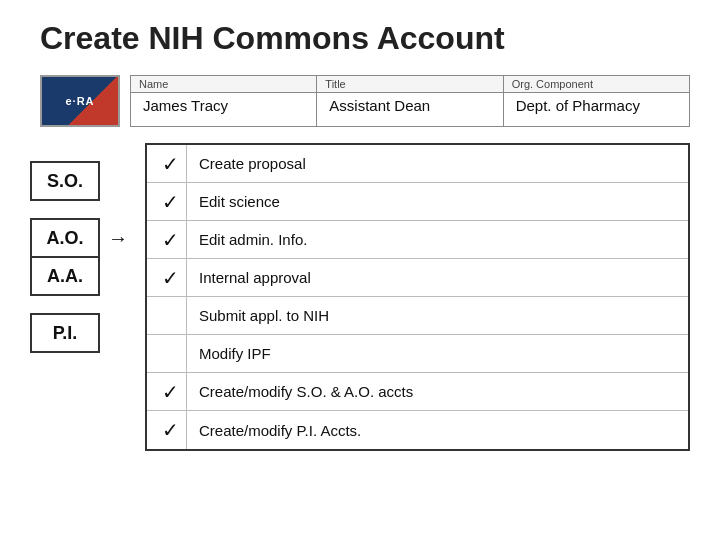  Describe the element at coordinates (88, 257) in the screenshot. I see `left-roles: S.O. A.O. → A.A.` at that location.